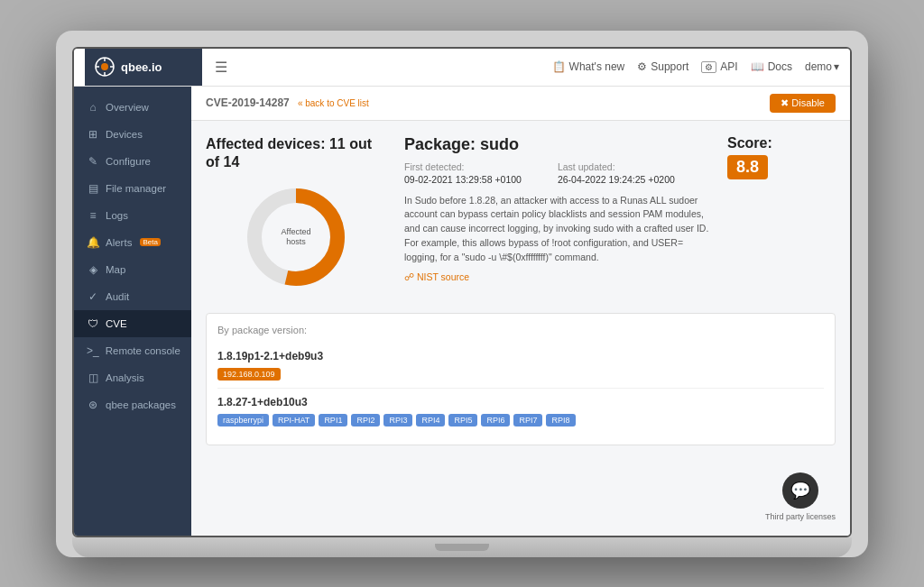 Image resolution: width=924 pixels, height=587 pixels. I want to click on sidebar-label-logs: Logs, so click(117, 216).